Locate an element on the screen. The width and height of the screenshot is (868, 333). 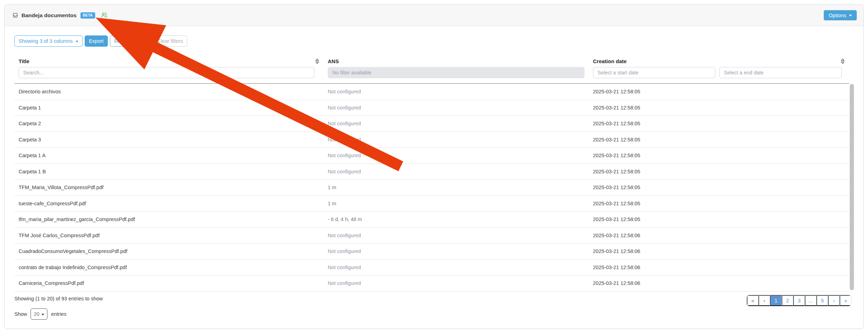
page-size-dropdown: 20 is located at coordinates (39, 314).